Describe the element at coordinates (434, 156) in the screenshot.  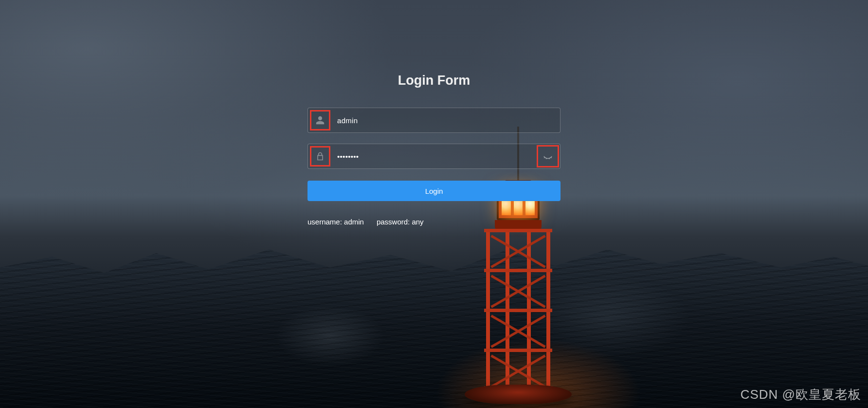
I see `password-field-wrapper` at that location.